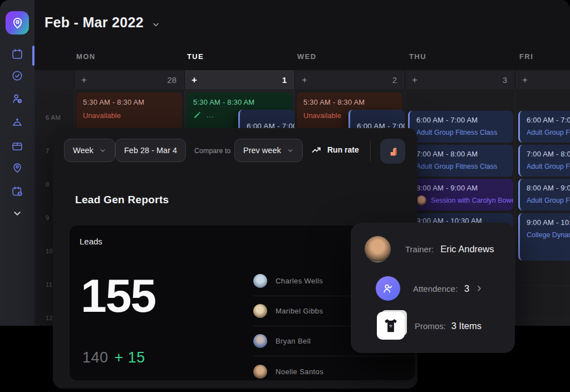  I want to click on column-divider, so click(515, 207).